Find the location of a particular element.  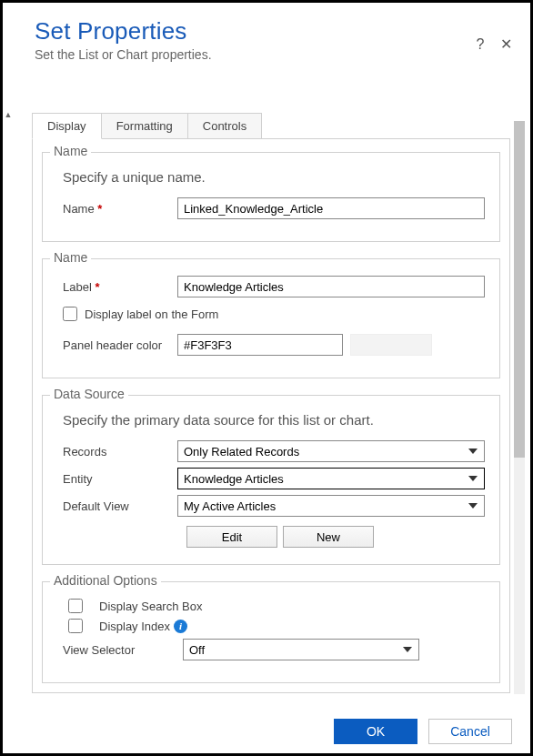

section-additional-options: Additional Options Display Search Box Di… is located at coordinates (271, 632).